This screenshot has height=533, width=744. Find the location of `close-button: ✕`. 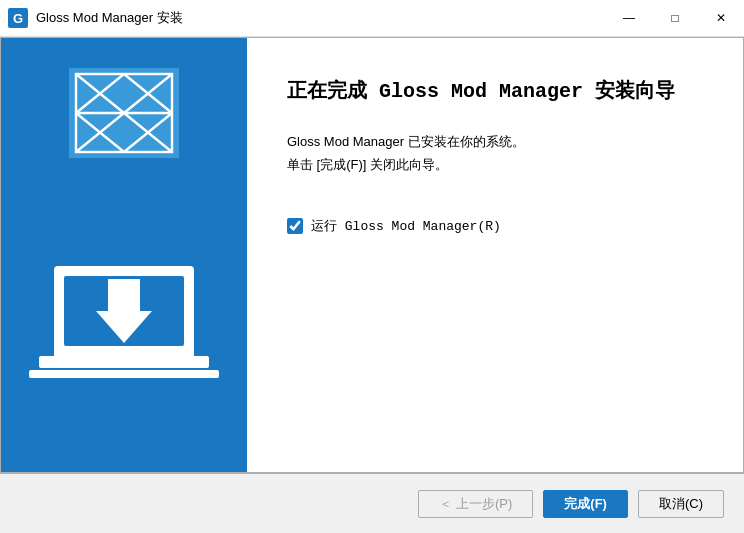

close-button: ✕ is located at coordinates (721, 18).